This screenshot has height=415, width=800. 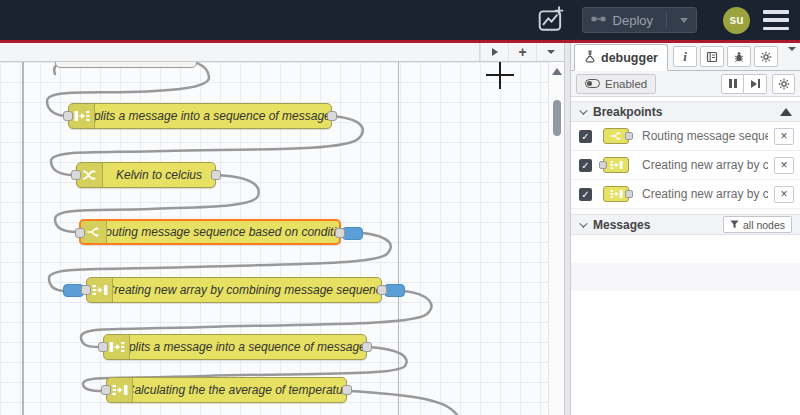 I want to click on breakpoints-title: Breakpoints, so click(x=628, y=112).